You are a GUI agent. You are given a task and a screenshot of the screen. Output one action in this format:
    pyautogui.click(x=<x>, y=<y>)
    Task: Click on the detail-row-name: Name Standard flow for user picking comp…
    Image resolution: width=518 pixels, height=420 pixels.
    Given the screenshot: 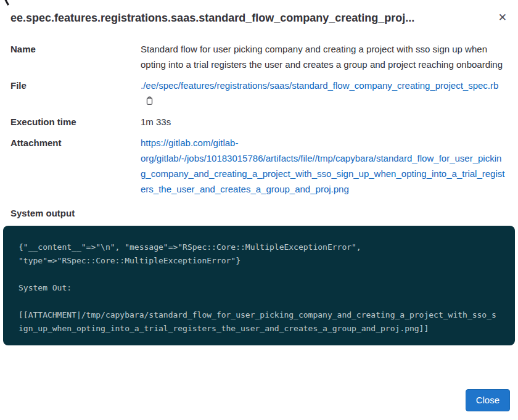 What is the action you would take?
    pyautogui.click(x=258, y=57)
    